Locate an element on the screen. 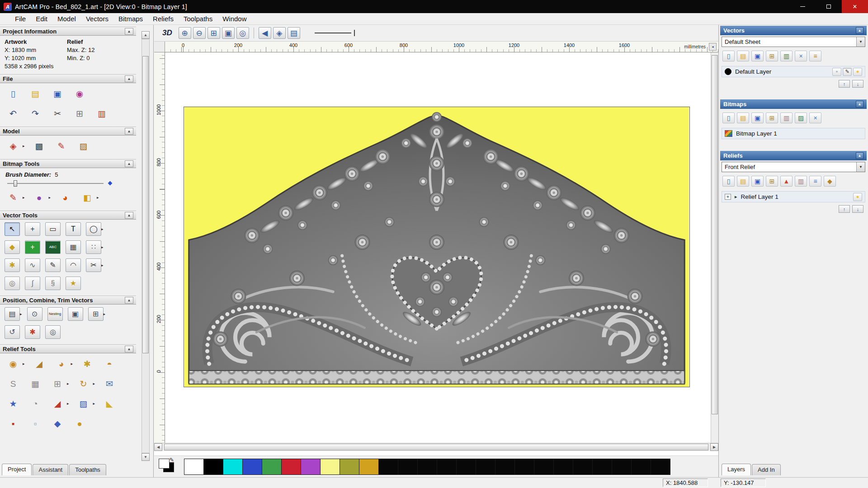  new-bitmap-layer-icon: ▯ is located at coordinates (729, 118).